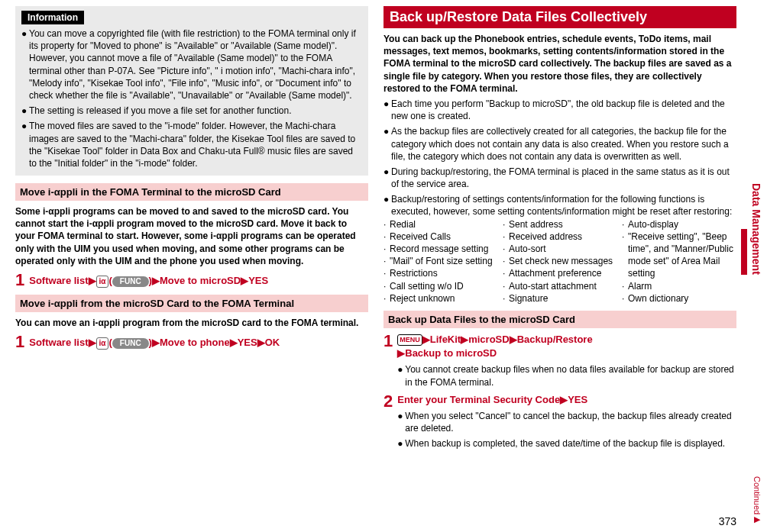 This screenshot has height=532, width=767. I want to click on list-item: ·Reject unknown, so click(441, 298).